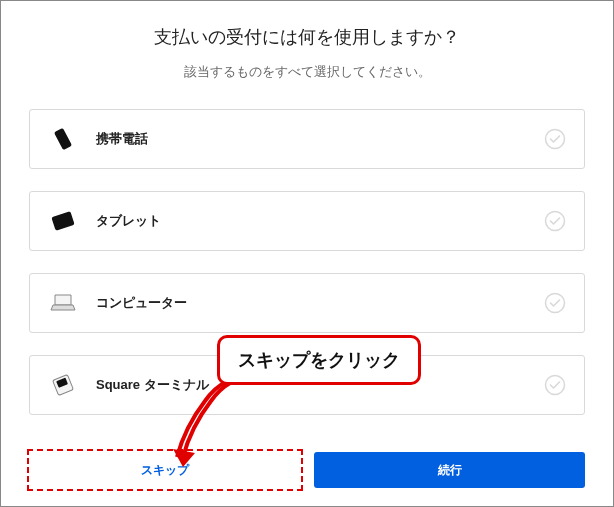 This screenshot has width=614, height=507. What do you see at coordinates (450, 470) in the screenshot?
I see `continue-button: 続行` at bounding box center [450, 470].